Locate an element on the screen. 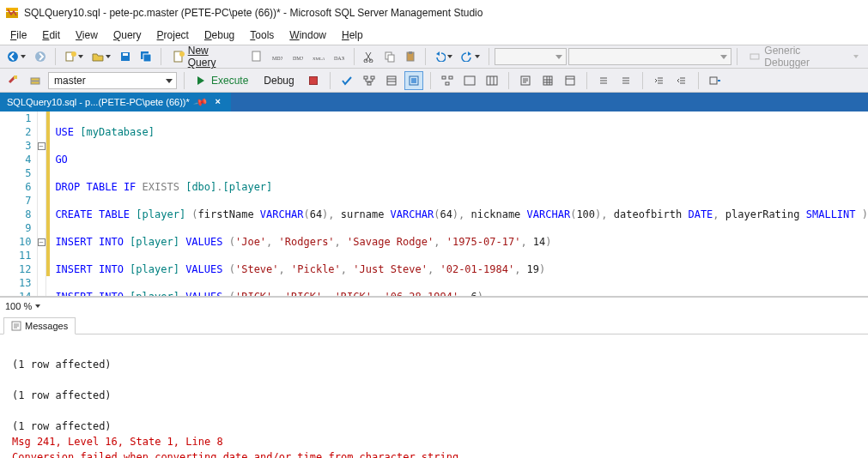 The width and height of the screenshot is (868, 458). tab-pin-icon: 📌 is located at coordinates (201, 102).